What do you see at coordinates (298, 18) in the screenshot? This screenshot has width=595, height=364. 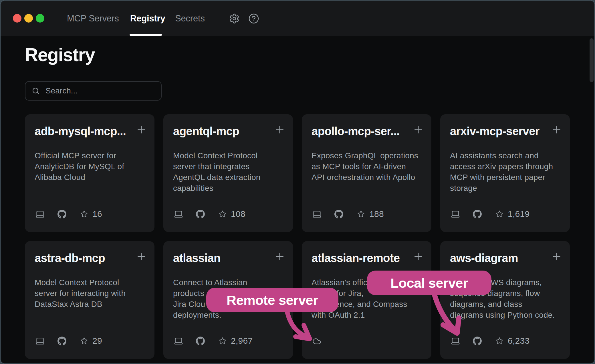 I see `titlebar: MCP Servers Registry Secrets` at bounding box center [298, 18].